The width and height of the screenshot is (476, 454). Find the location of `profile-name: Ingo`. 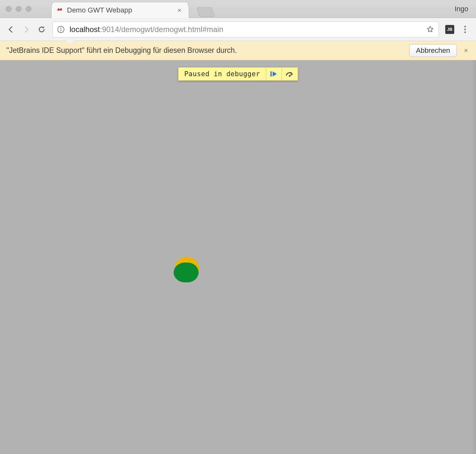

profile-name: Ingo is located at coordinates (463, 9).